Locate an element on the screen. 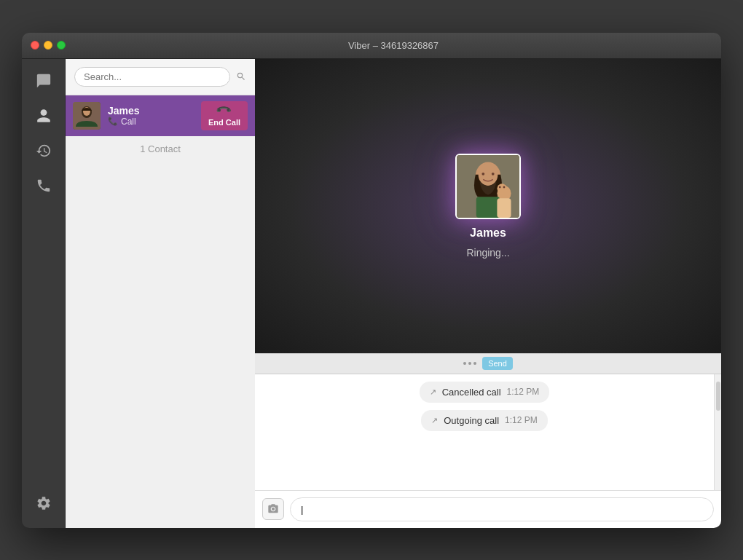 This screenshot has height=560, width=743. cancelled-call-icon: ↗ is located at coordinates (433, 392).